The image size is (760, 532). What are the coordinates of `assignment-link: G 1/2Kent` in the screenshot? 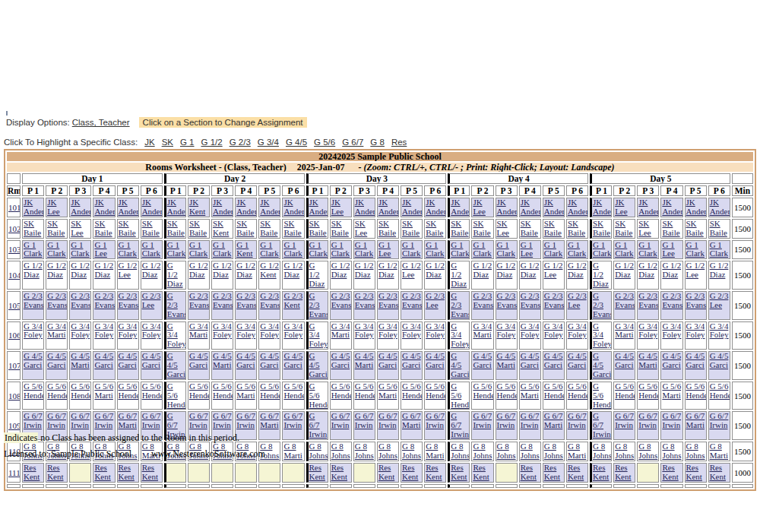 It's located at (269, 270).